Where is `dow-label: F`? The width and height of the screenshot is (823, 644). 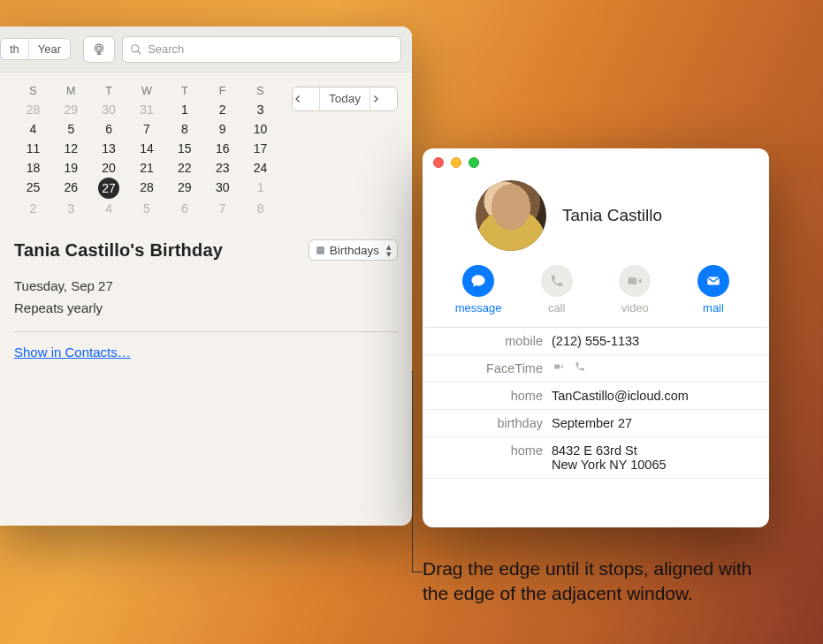 dow-label: F is located at coordinates (223, 92).